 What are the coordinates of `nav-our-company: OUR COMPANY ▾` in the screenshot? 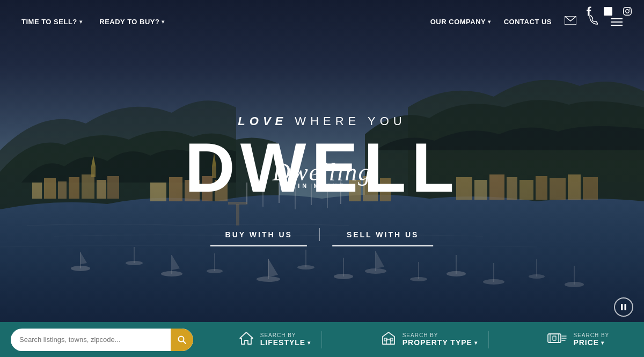 It's located at (460, 21).